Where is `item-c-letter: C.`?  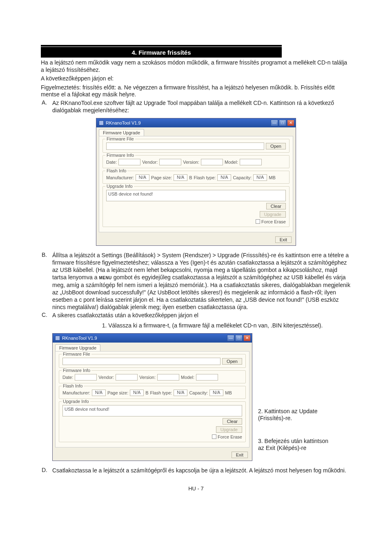 item-c-letter: C. is located at coordinates (47, 315).